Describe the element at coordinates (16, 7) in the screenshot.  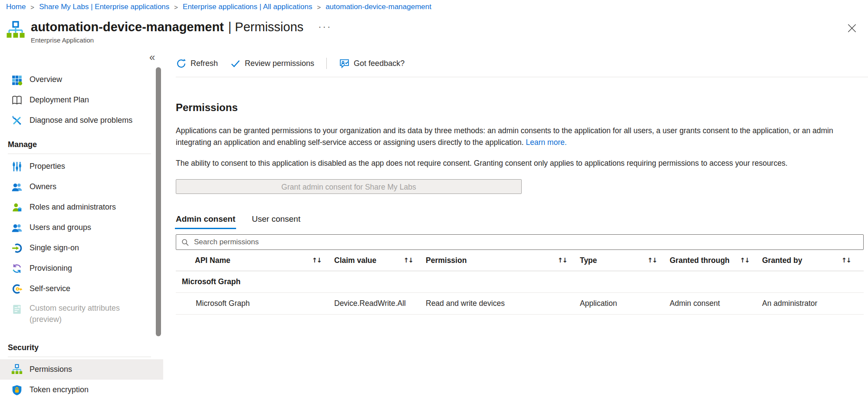
I see `breadcrumb-home: Home` at that location.